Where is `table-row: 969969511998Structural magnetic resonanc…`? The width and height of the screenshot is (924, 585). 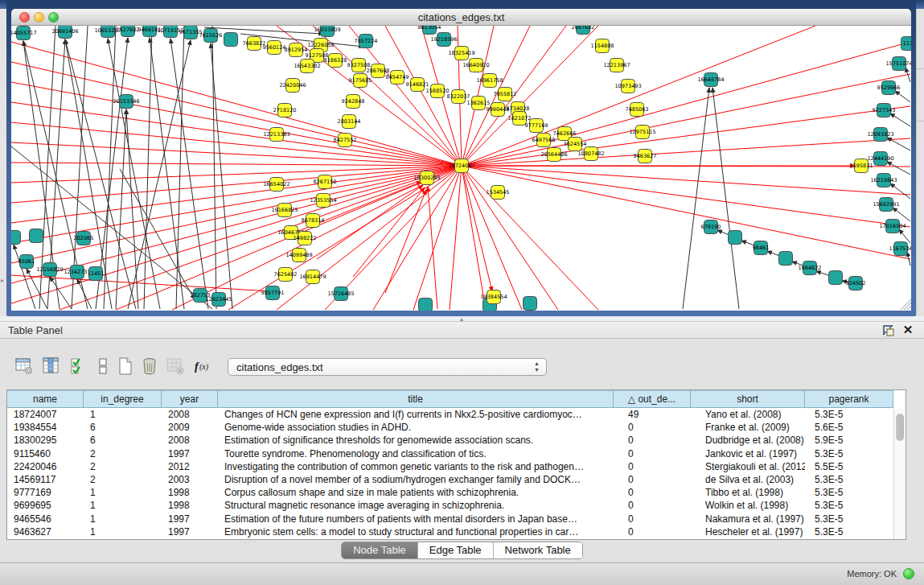 table-row: 969969511998Structural magnetic resonanc… is located at coordinates (457, 505).